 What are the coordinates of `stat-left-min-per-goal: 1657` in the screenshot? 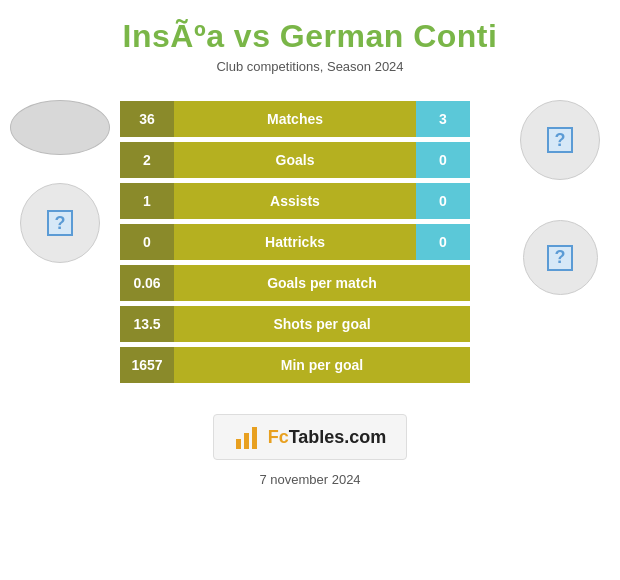 It's located at (147, 365).